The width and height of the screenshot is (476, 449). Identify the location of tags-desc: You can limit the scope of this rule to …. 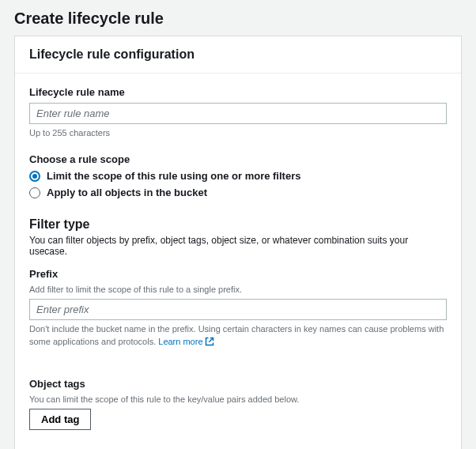
(238, 399).